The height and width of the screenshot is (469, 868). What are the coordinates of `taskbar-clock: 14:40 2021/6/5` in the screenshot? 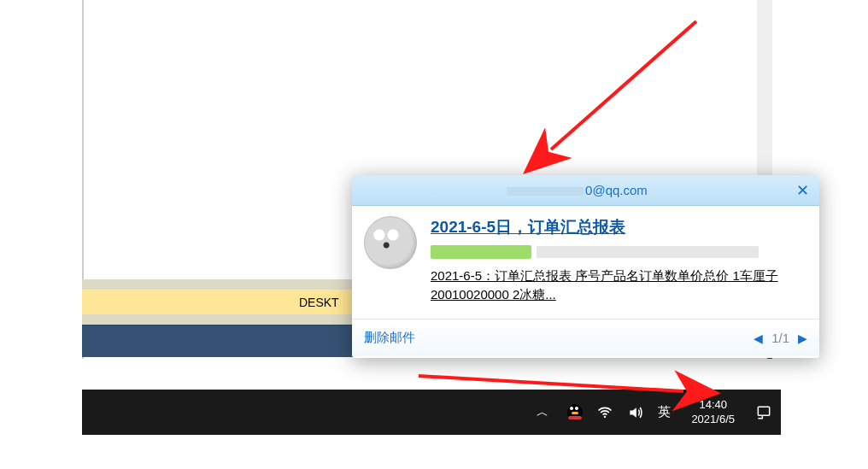 It's located at (713, 413).